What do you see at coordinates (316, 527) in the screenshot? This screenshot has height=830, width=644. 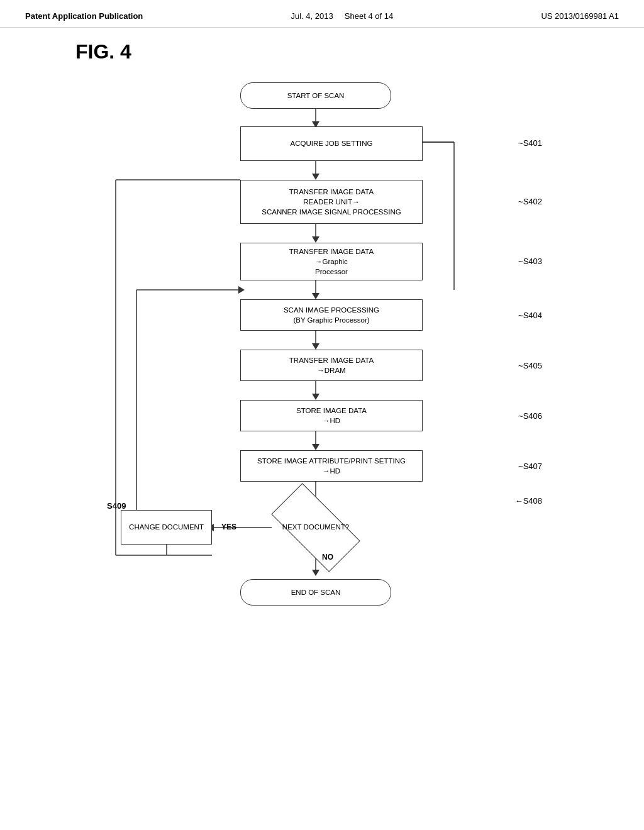 I see `diamond-s408: NEXT DOCUMENT?` at bounding box center [316, 527].